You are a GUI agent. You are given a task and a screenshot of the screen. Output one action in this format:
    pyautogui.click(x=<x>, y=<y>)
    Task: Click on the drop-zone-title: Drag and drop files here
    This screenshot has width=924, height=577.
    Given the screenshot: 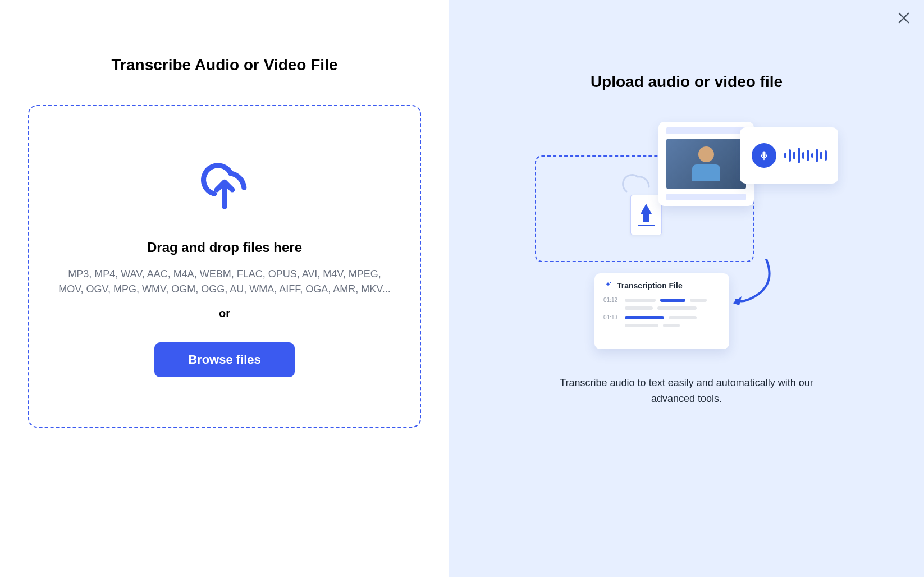 What is the action you would take?
    pyautogui.click(x=225, y=248)
    